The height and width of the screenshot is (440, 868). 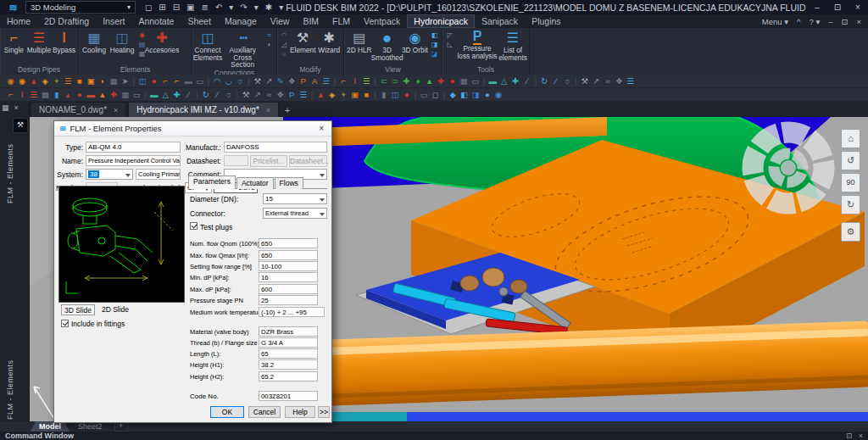 I want to click on toolbar-icon: ⚒, so click(x=247, y=95).